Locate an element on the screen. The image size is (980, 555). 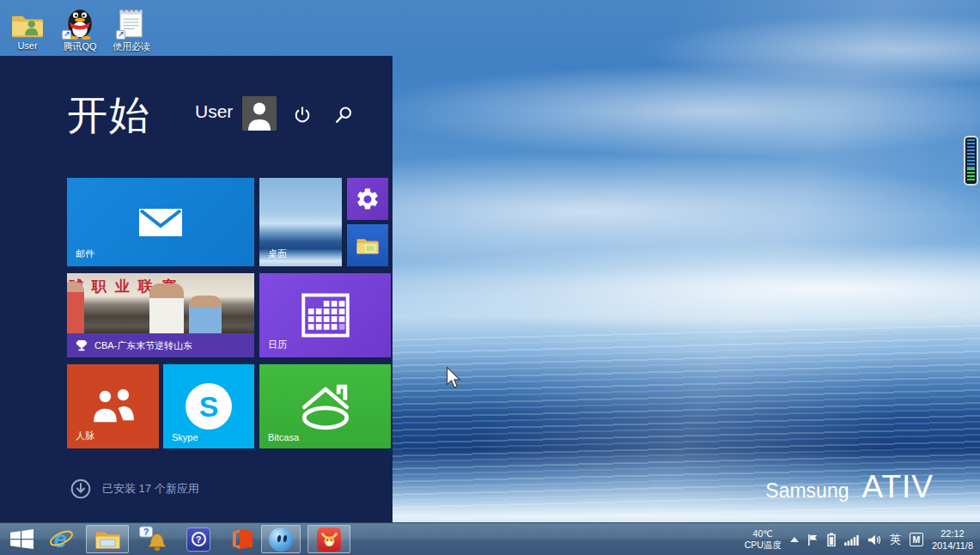
desktop-icon-readme: ↗ 使用必读 is located at coordinates (131, 28).